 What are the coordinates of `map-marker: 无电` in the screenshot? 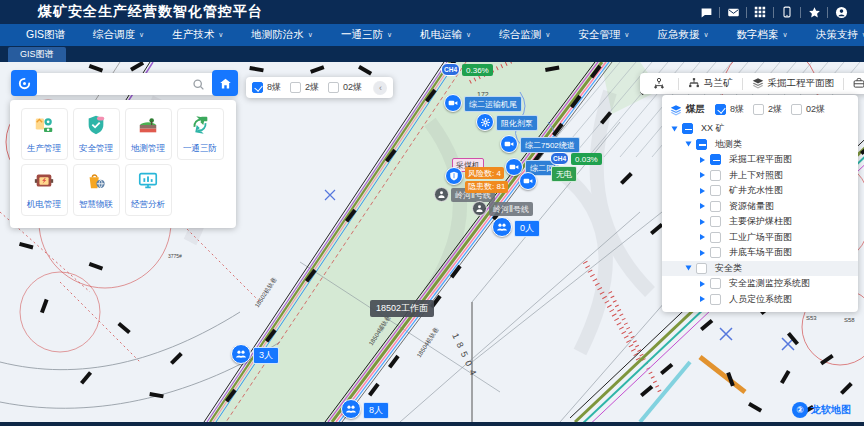 It's located at (564, 174).